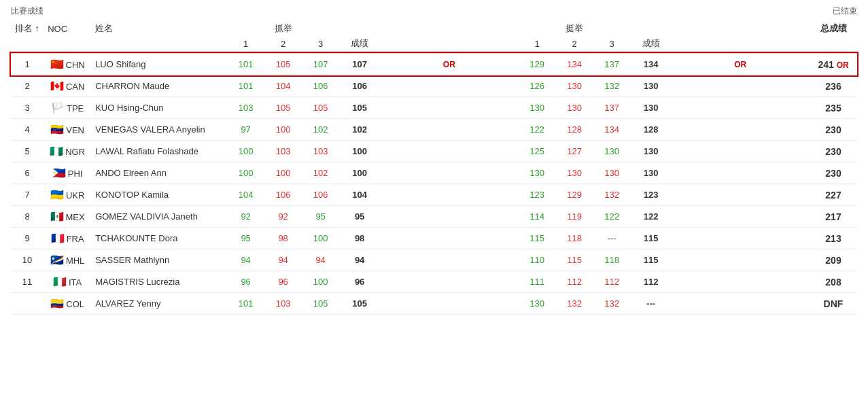 The height and width of the screenshot is (399, 868). Describe the element at coordinates (537, 195) in the screenshot. I see `cell-value: 123` at that location.